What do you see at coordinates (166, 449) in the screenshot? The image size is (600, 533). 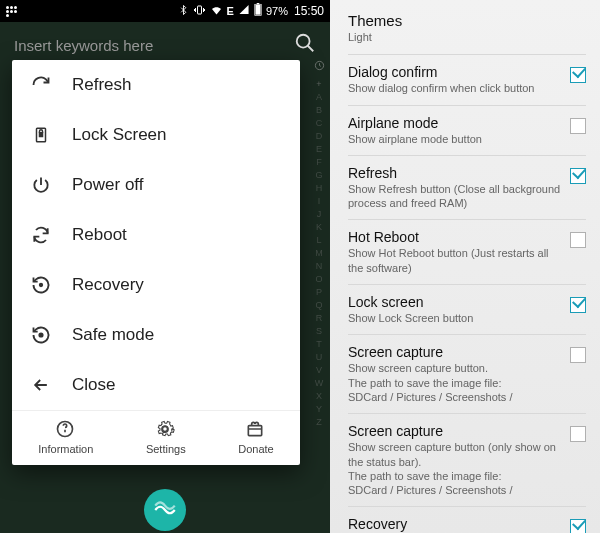 I see `bottom-label: Settings` at bounding box center [166, 449].